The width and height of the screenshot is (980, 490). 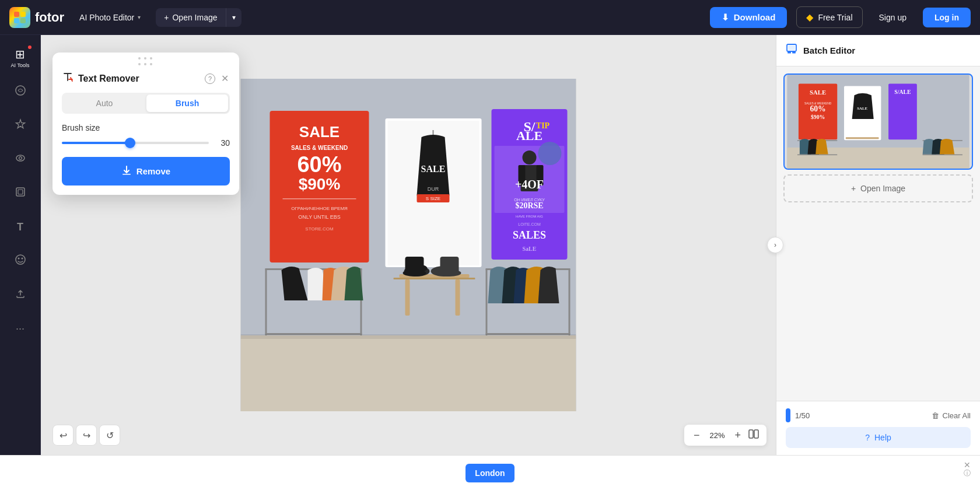 What do you see at coordinates (754, 435) in the screenshot?
I see `split-view-button` at bounding box center [754, 435].